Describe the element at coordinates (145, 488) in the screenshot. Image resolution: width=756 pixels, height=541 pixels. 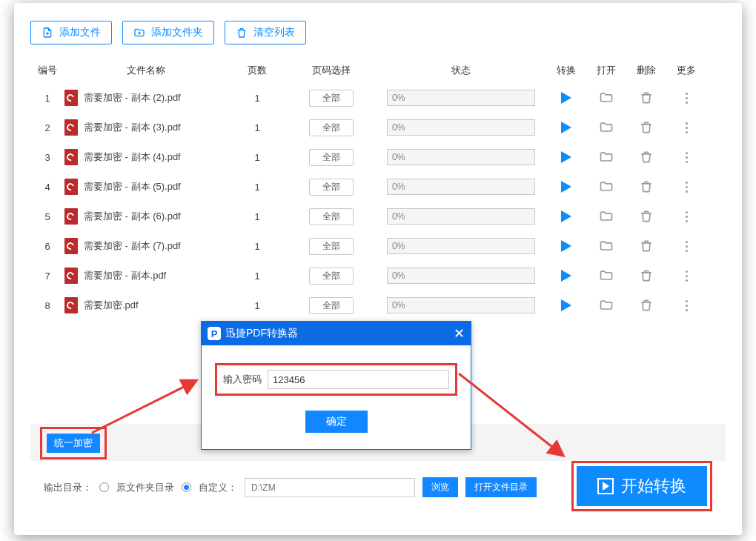
I see `radio-original-label: 原文件夹目录` at that location.